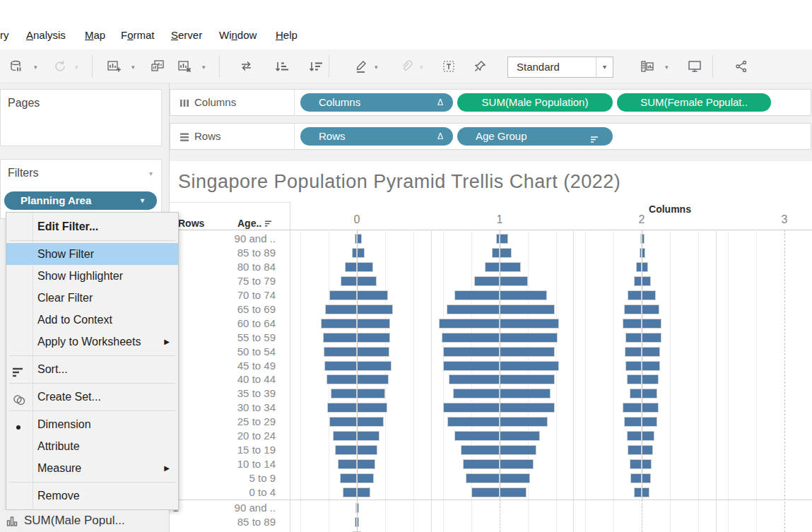 This screenshot has height=532, width=812. I want to click on age-label: 25 to 29, so click(225, 421).